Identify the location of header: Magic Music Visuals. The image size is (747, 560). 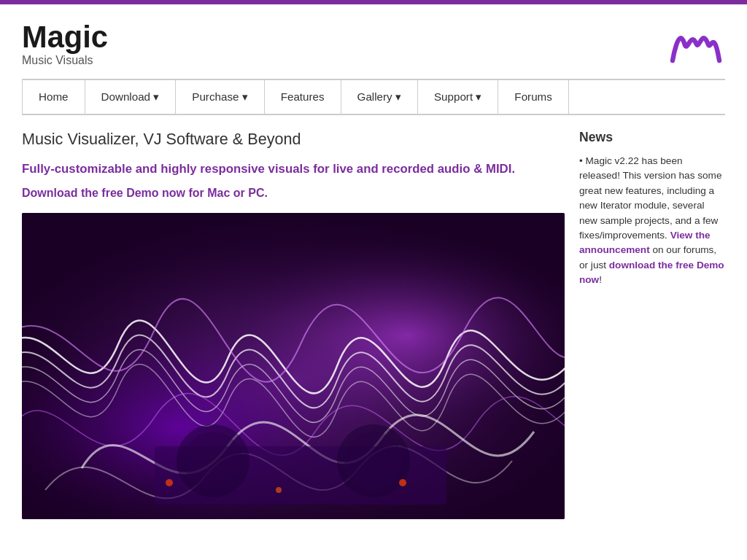
(374, 42).